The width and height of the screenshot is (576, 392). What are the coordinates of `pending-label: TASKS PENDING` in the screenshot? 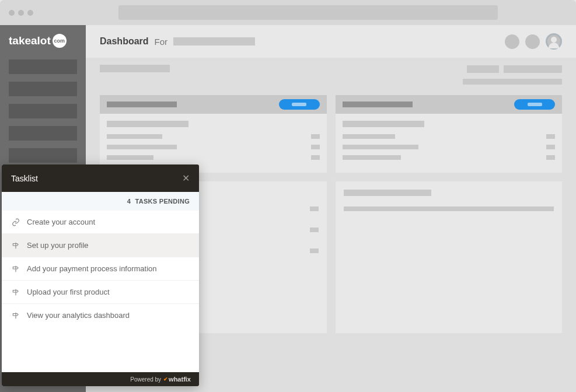 It's located at (162, 201).